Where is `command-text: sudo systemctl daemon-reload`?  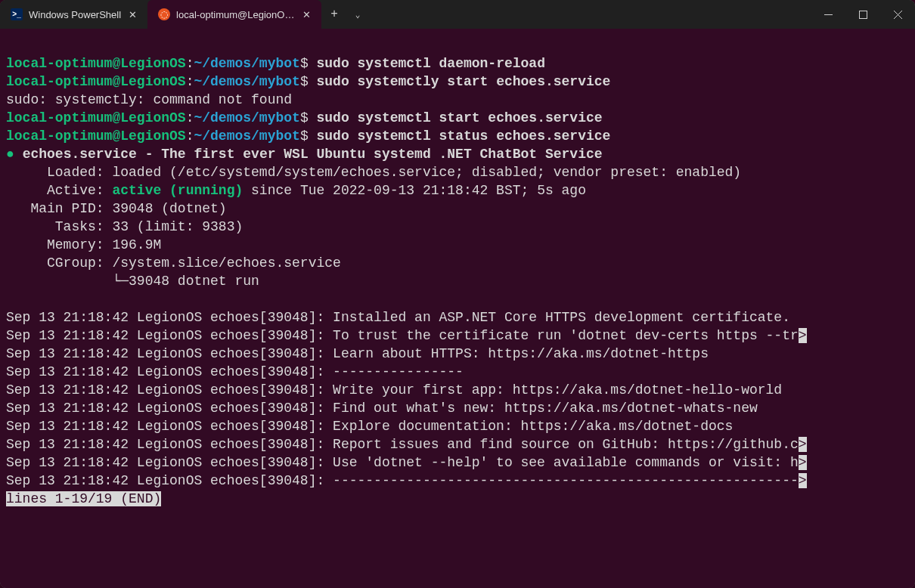
command-text: sudo systemctl daemon-reload is located at coordinates (431, 63).